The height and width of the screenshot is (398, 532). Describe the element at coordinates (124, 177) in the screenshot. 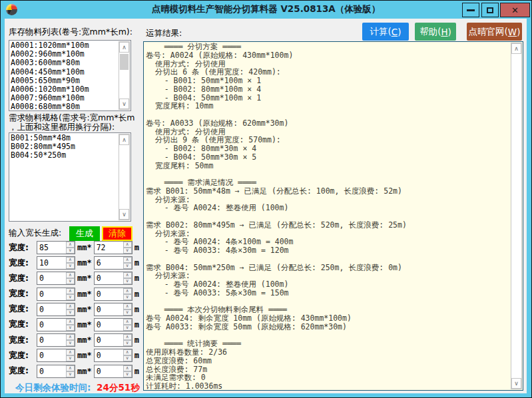

I see `demand-scrollbar: ∧ ∨` at that location.